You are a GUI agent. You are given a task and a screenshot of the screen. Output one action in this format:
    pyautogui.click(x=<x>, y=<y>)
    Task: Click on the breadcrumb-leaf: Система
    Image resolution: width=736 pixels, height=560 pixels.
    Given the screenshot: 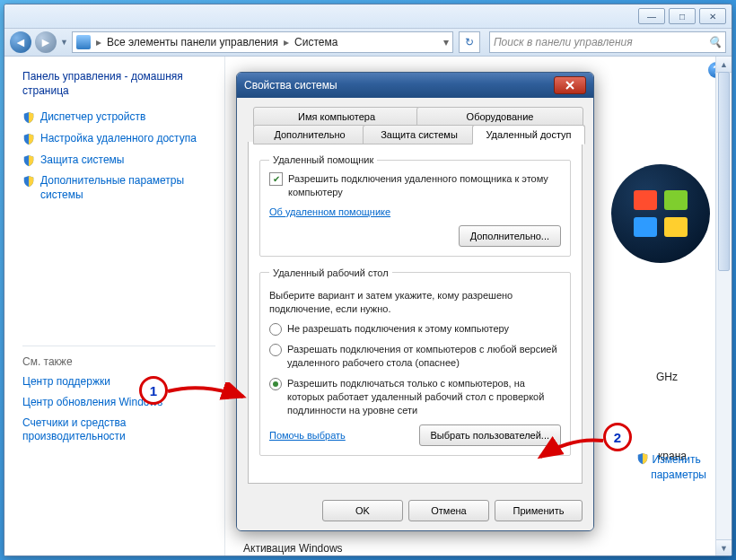 What is the action you would take?
    pyautogui.click(x=316, y=42)
    